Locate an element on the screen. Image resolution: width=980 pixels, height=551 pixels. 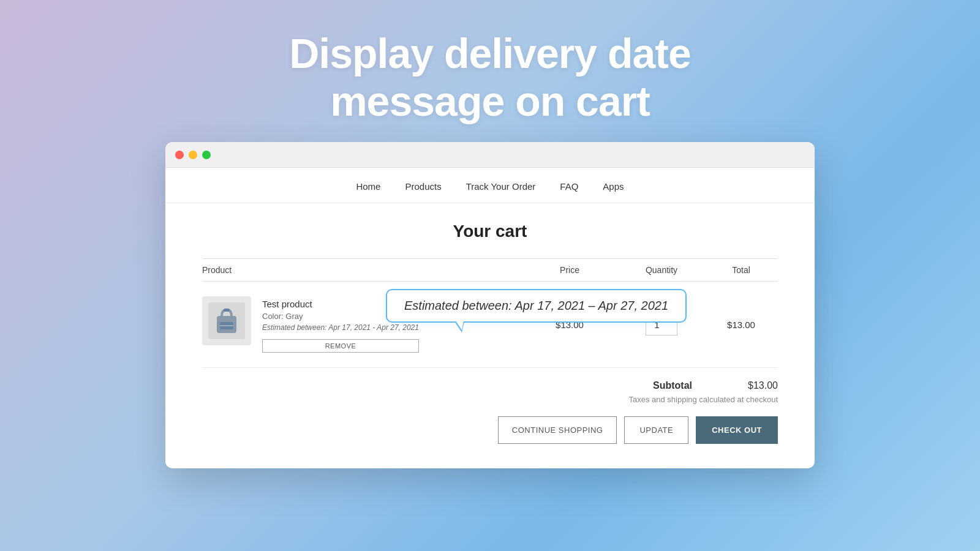
nav-track-order: Track Your Order is located at coordinates (501, 186).